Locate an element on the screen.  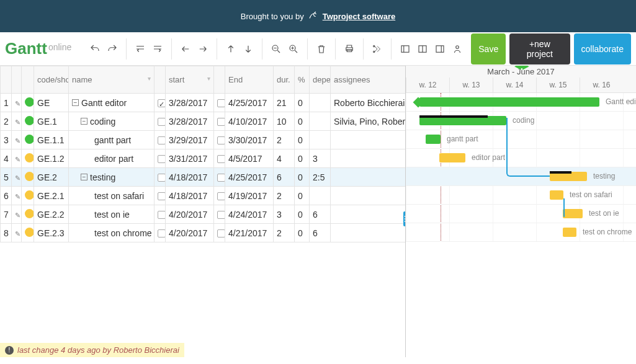
print-icon is located at coordinates (349, 49).